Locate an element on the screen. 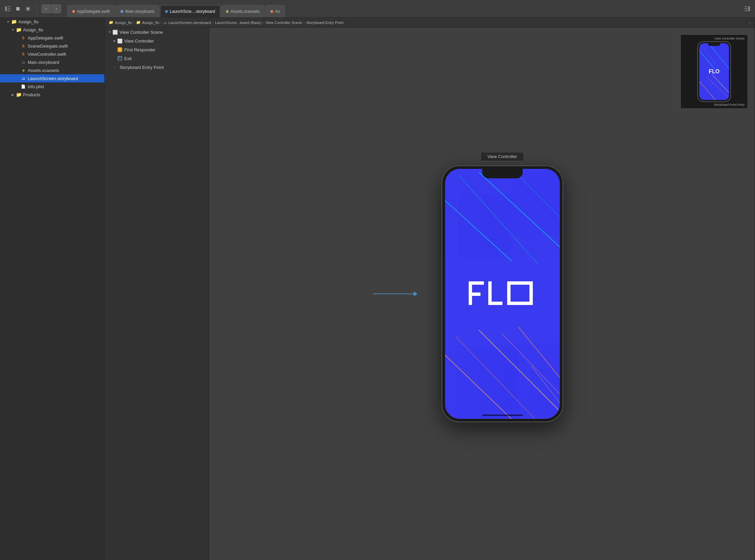  outline-label-vc-scene: View Controller Scene is located at coordinates (141, 33).